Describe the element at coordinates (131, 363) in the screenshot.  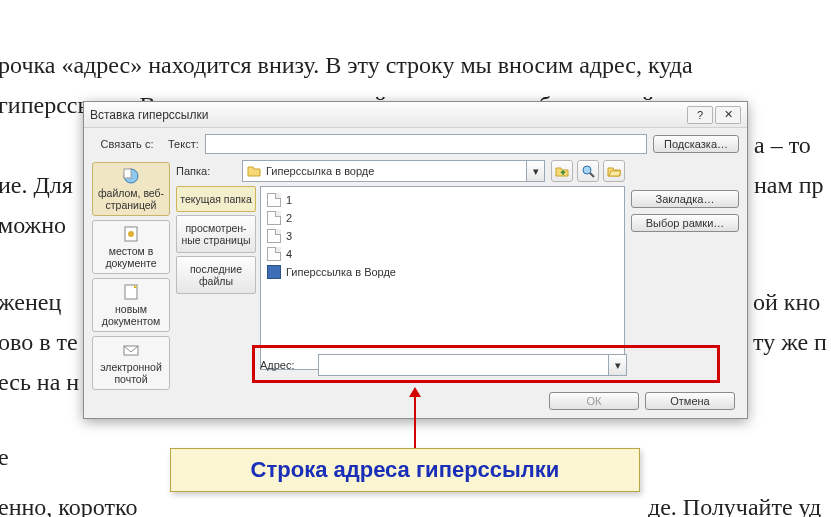
I see `link-tab-email: электронной почтой` at that location.